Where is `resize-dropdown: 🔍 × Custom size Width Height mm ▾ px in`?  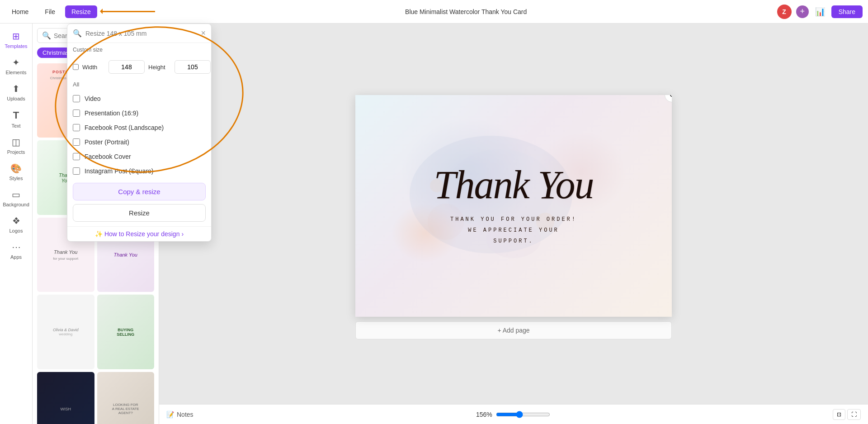
resize-dropdown: 🔍 × Custom size Width Height mm ▾ px in is located at coordinates (139, 133).